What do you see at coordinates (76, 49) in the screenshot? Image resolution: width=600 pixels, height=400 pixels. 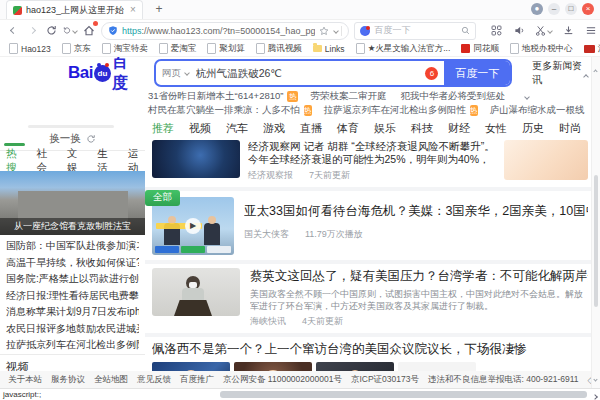 I see `bookmark-item: 京东` at bounding box center [76, 49].